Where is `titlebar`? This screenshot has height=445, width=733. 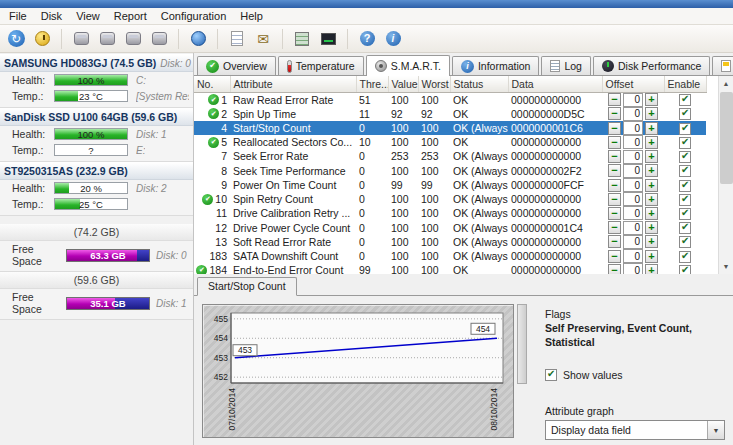 titlebar is located at coordinates (366, 4).